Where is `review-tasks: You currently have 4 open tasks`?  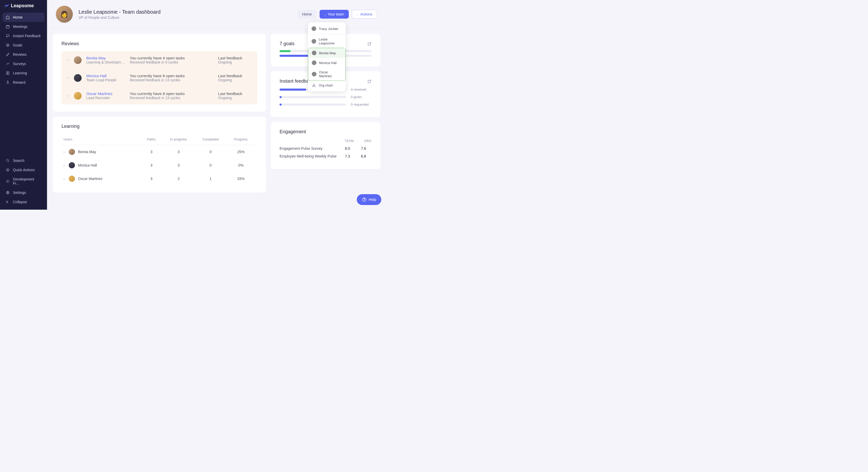 review-tasks: You currently have 4 open tasks is located at coordinates (172, 58).